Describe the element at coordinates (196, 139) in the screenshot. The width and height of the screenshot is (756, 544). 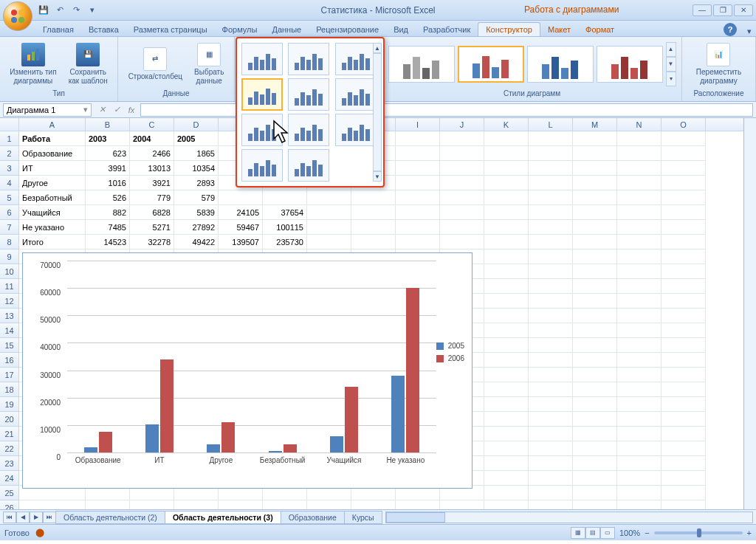
I see `cell: 2005` at that location.